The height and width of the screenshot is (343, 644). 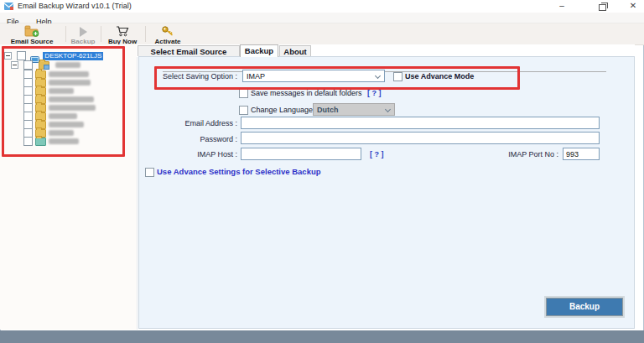 I want to click on tree-root-row: DESKTOP-621LJS, so click(x=54, y=52).